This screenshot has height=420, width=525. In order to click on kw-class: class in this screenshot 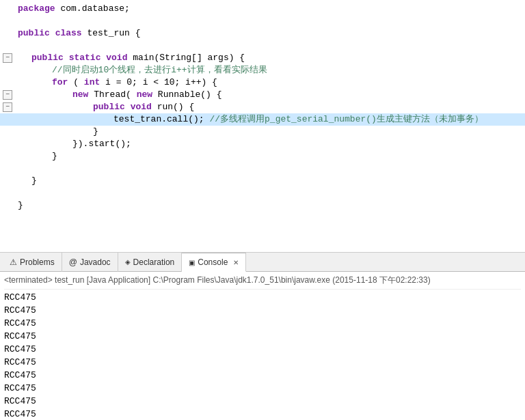, I will do `click(68, 33)`.